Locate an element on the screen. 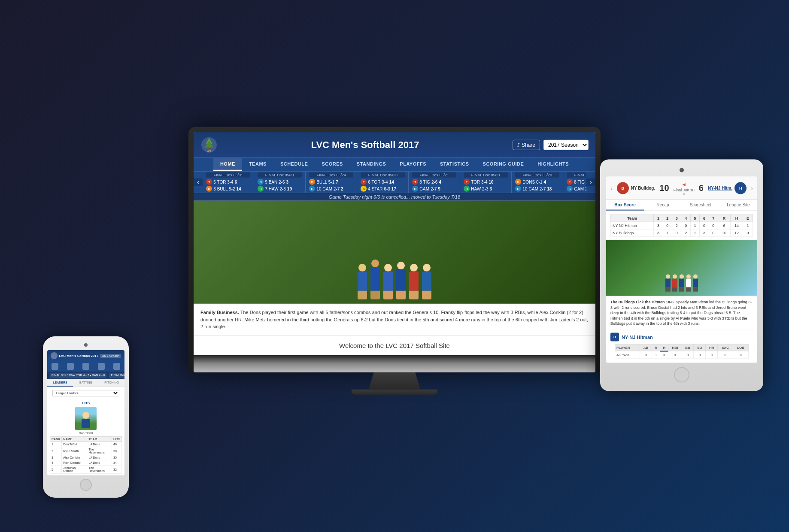 The height and width of the screenshot is (532, 789). psm-card-2: FINAL Box 07/11 ▸ GEN • 7 is located at coordinates (117, 375).